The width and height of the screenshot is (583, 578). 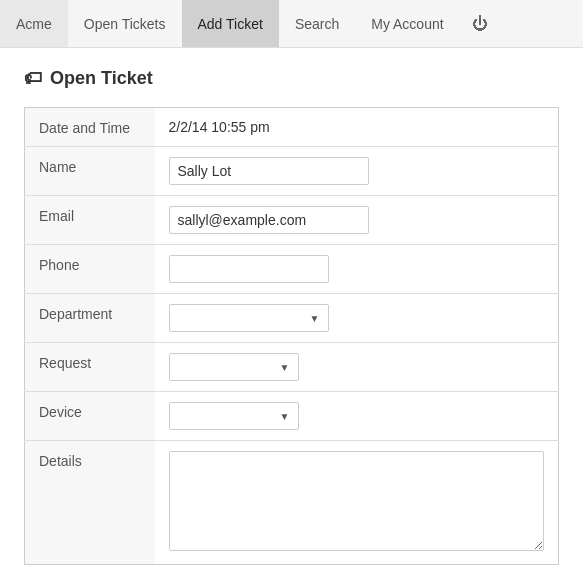 What do you see at coordinates (480, 24) in the screenshot?
I see `power-icon: ⏻` at bounding box center [480, 24].